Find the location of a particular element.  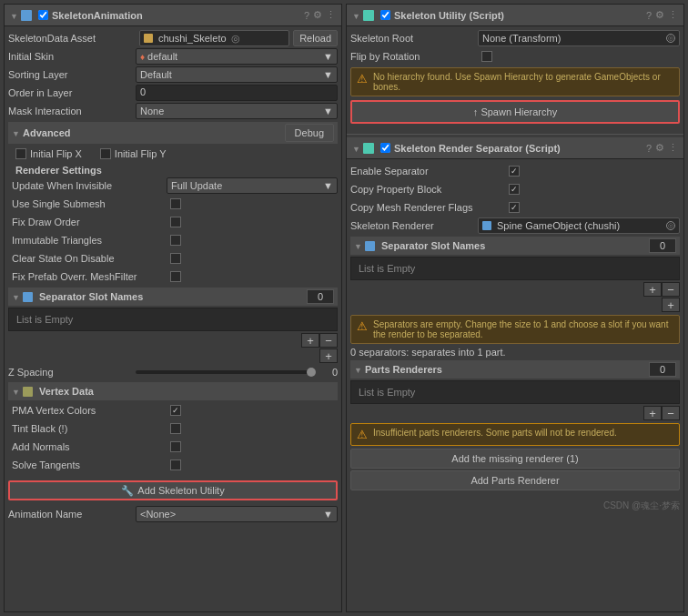

parts-list-empty: List is Empty is located at coordinates (515, 392).